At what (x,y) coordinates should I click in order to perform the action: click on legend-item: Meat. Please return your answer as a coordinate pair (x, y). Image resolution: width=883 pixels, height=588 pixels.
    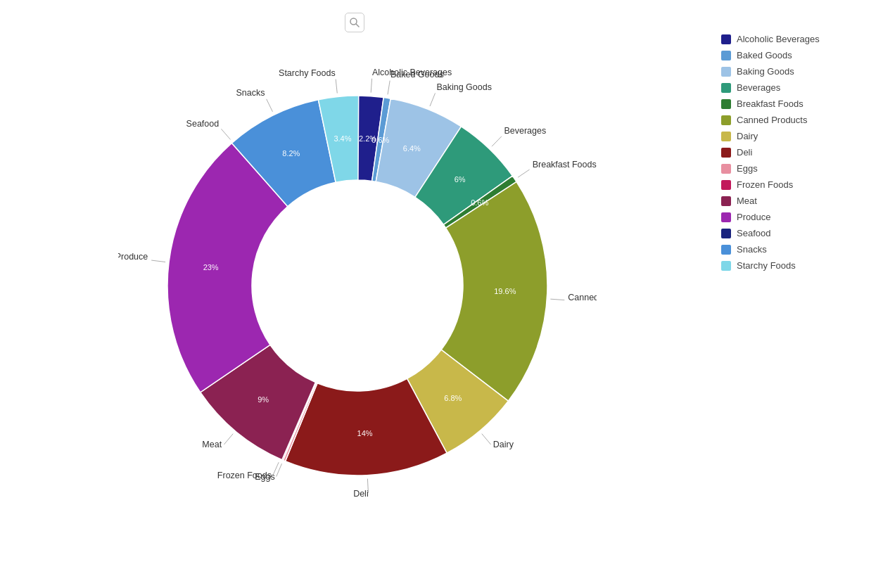
    Looking at the image, I should click on (795, 201).